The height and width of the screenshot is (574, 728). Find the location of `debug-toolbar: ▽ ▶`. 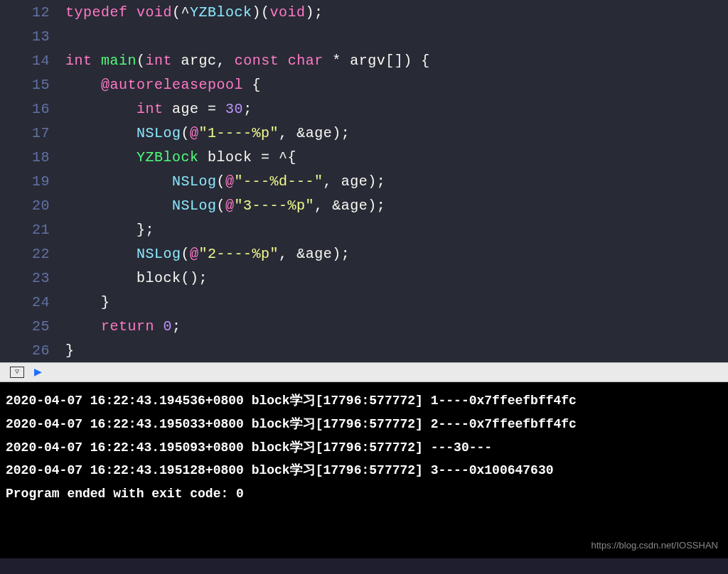

debug-toolbar: ▽ ▶ is located at coordinates (364, 372).